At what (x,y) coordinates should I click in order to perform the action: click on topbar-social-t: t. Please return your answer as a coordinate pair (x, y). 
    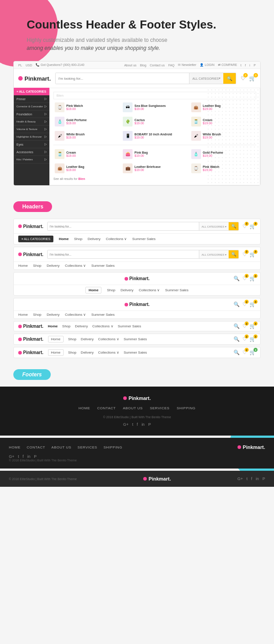
    Looking at the image, I should click on (241, 65).